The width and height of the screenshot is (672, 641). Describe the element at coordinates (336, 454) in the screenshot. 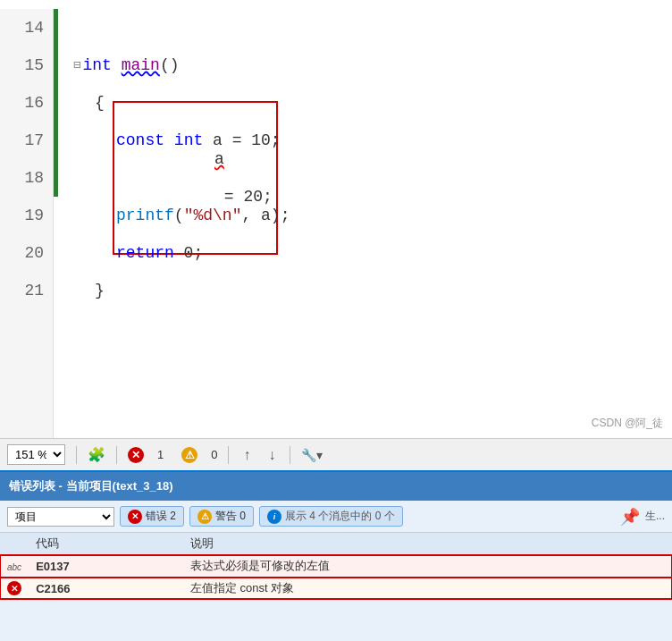

I see `status-bar: 151 % 🧩 ✕ 1 ⚠ 0 ↑ ↓ 🔧▾` at that location.